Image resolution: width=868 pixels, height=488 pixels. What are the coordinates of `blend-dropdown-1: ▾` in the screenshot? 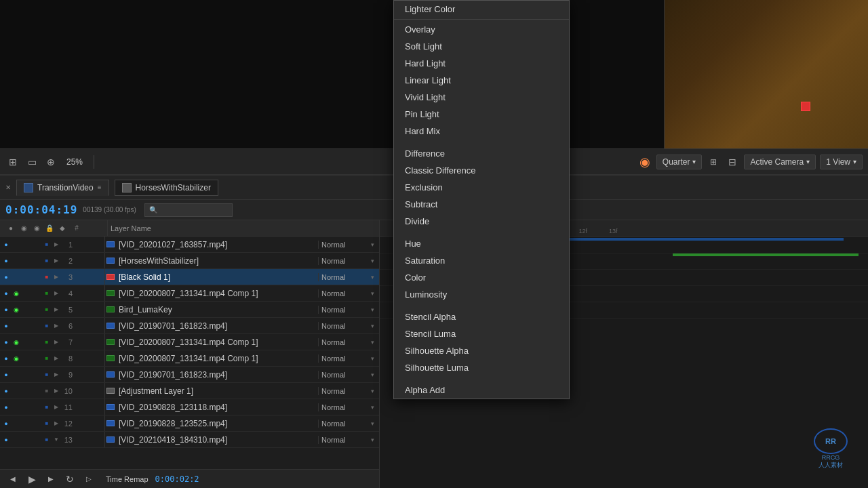 It's located at (372, 245).